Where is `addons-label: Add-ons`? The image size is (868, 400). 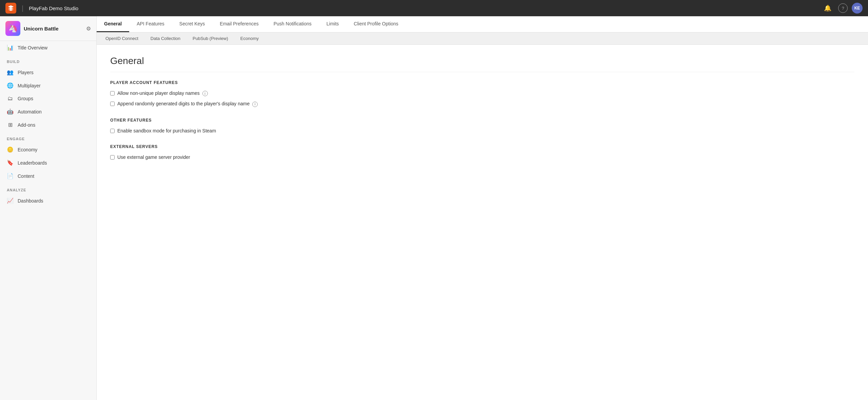
addons-label: Add-ons is located at coordinates (26, 125).